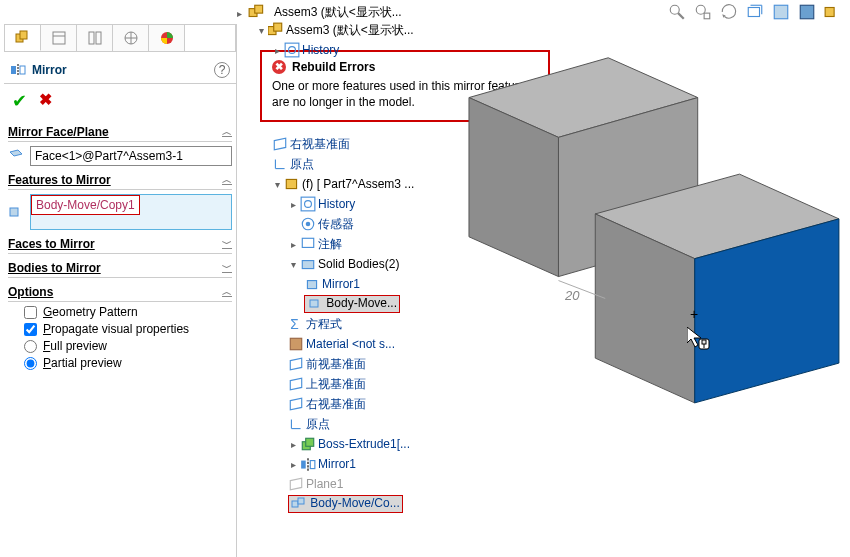 This screenshot has width=850, height=557. I want to click on zoom-window-icon, so click(703, 12).